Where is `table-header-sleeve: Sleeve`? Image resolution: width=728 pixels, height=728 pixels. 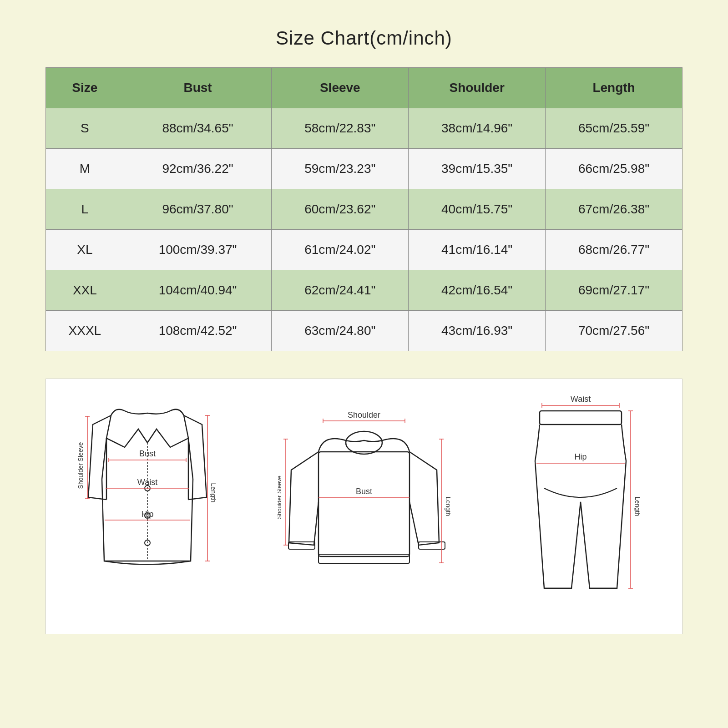
table-header-sleeve: Sleeve is located at coordinates (340, 88).